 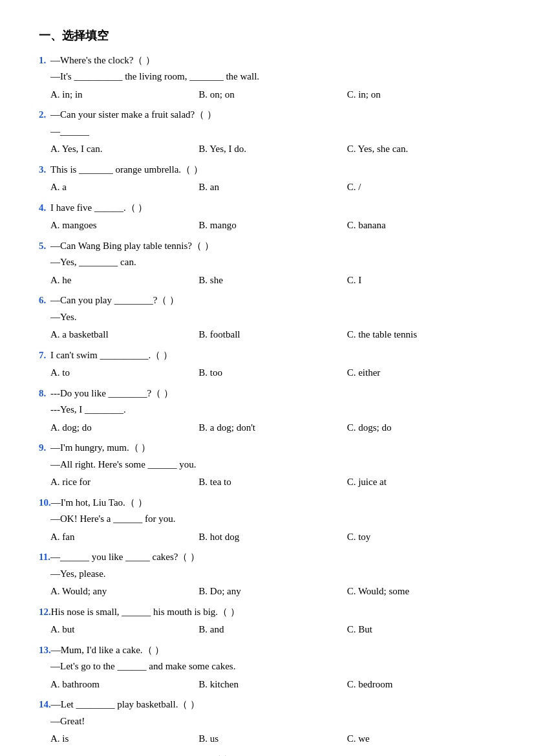 I want to click on question-text: —Can Wang Bing play table tennis?（ ）, so click(x=273, y=246).